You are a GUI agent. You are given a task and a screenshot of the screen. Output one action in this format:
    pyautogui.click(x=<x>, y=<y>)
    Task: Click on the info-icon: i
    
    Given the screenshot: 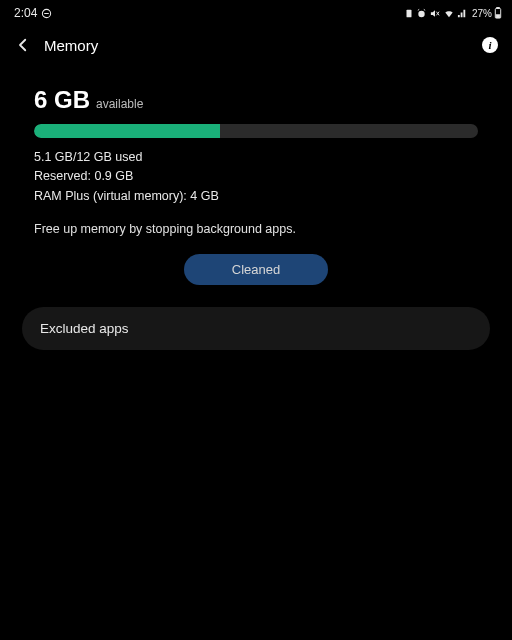 What is the action you would take?
    pyautogui.click(x=490, y=45)
    